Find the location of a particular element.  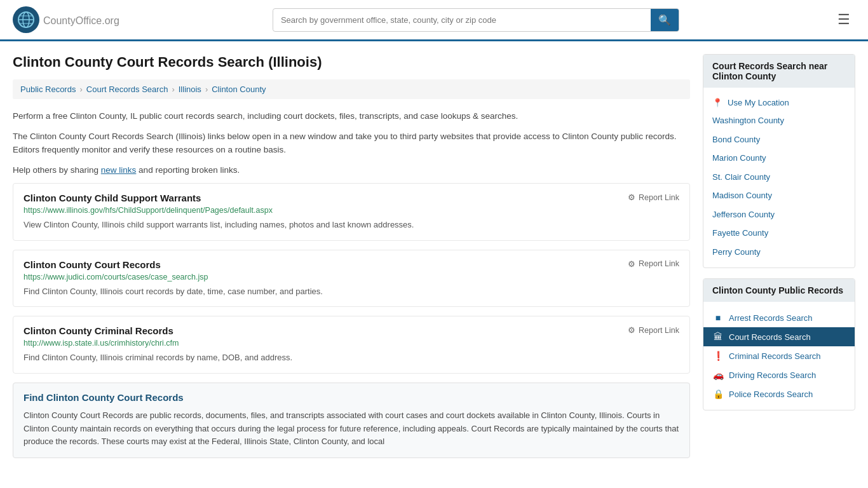

find-section: Find Clinton County Court Records Clinto… is located at coordinates (351, 421).